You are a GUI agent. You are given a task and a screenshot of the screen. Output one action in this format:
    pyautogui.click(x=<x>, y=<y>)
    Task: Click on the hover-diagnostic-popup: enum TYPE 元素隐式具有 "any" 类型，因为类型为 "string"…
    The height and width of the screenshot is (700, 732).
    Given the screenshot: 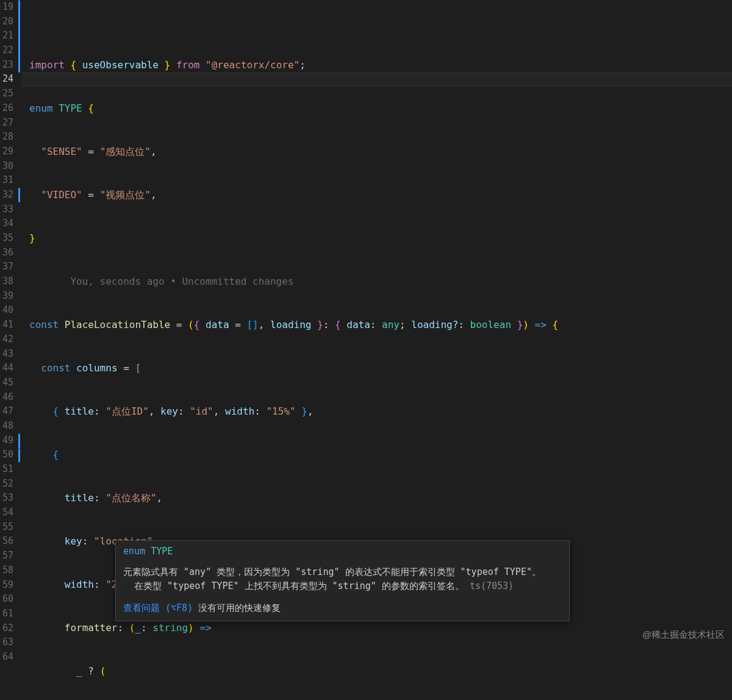 What is the action you would take?
    pyautogui.click(x=343, y=580)
    